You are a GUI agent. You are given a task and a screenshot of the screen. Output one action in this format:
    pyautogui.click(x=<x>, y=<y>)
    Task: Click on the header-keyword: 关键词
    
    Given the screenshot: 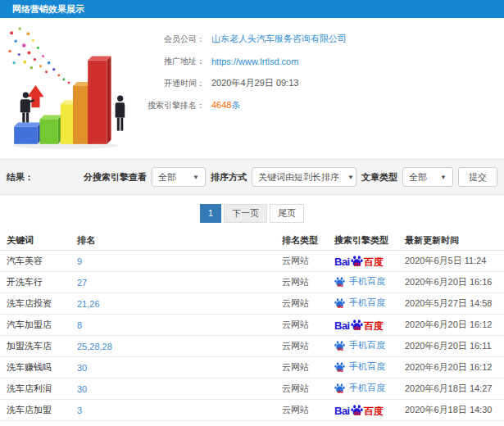 What is the action you would take?
    pyautogui.click(x=35, y=241)
    